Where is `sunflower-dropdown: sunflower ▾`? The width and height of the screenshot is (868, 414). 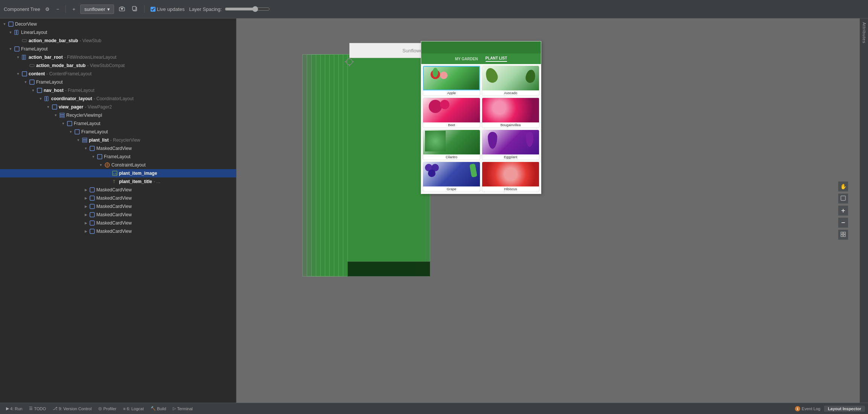
sunflower-dropdown: sunflower ▾ is located at coordinates (97, 9).